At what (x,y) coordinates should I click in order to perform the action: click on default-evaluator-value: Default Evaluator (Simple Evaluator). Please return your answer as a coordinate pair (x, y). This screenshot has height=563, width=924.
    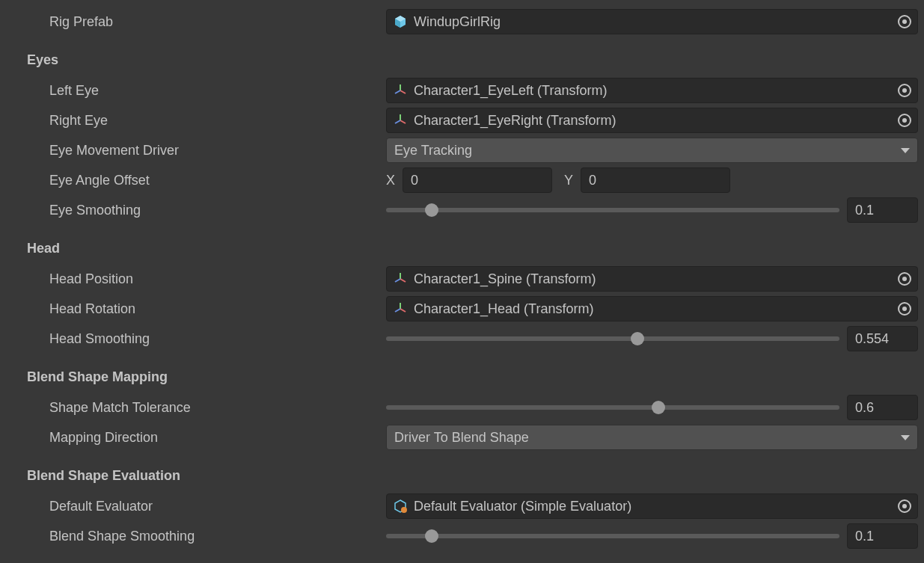
    Looking at the image, I should click on (652, 507).